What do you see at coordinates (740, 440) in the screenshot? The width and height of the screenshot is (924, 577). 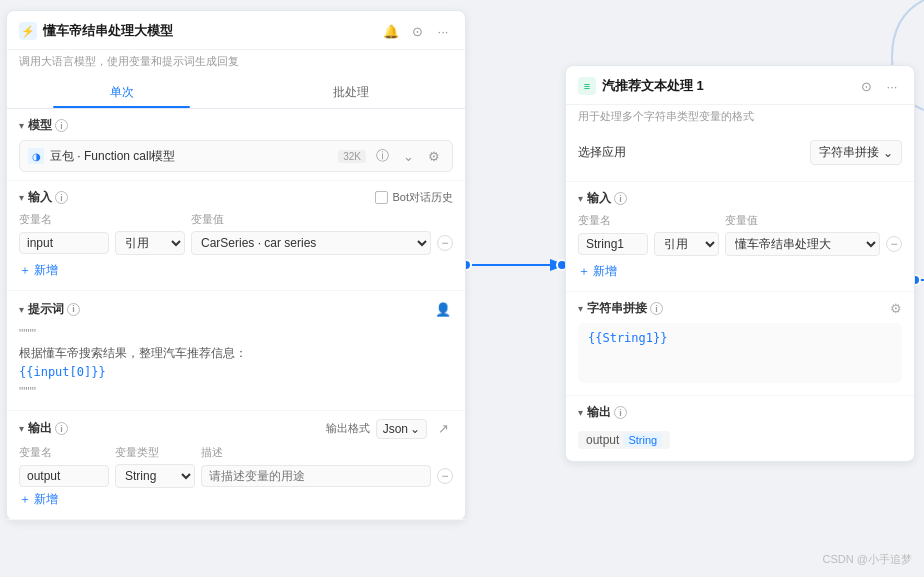 I see `text-output-row: output String` at bounding box center [740, 440].